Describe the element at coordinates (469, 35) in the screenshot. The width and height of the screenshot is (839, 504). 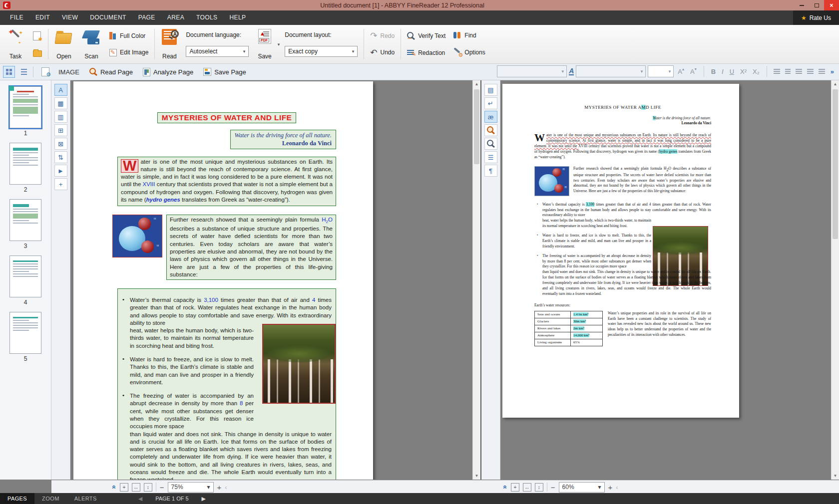
I see `find-button: Find` at that location.